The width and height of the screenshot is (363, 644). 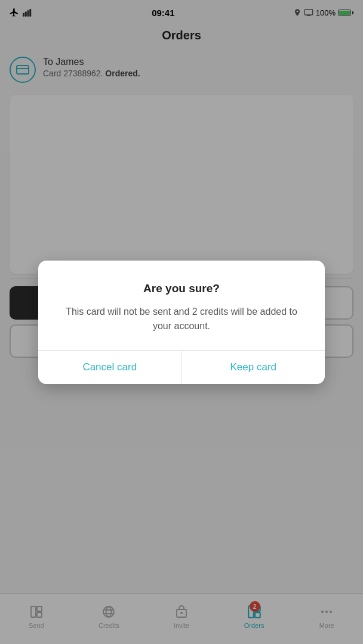 I want to click on modal-keep-button: Keep card, so click(x=254, y=367).